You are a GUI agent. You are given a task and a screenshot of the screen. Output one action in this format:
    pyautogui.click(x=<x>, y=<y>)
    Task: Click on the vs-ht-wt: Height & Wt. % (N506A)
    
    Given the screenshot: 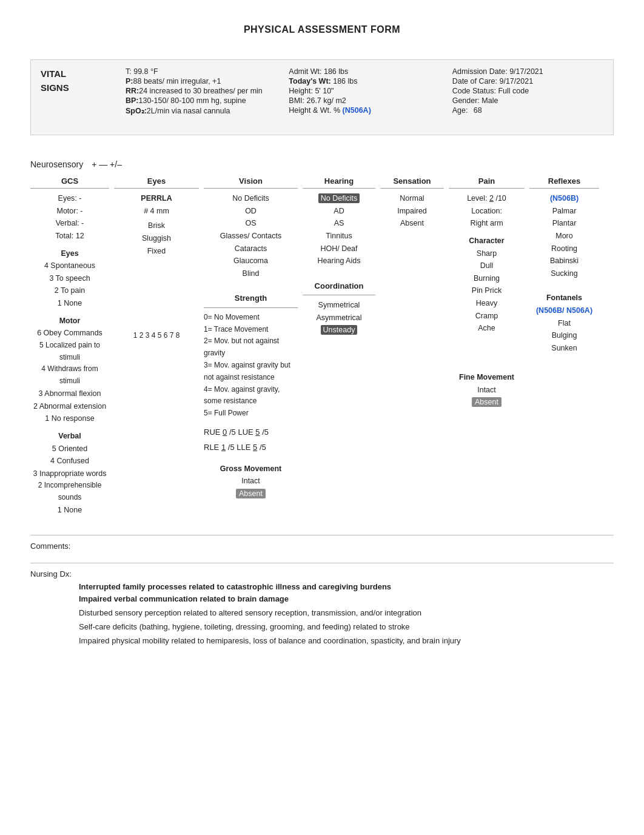 What is the action you would take?
    pyautogui.click(x=364, y=110)
    